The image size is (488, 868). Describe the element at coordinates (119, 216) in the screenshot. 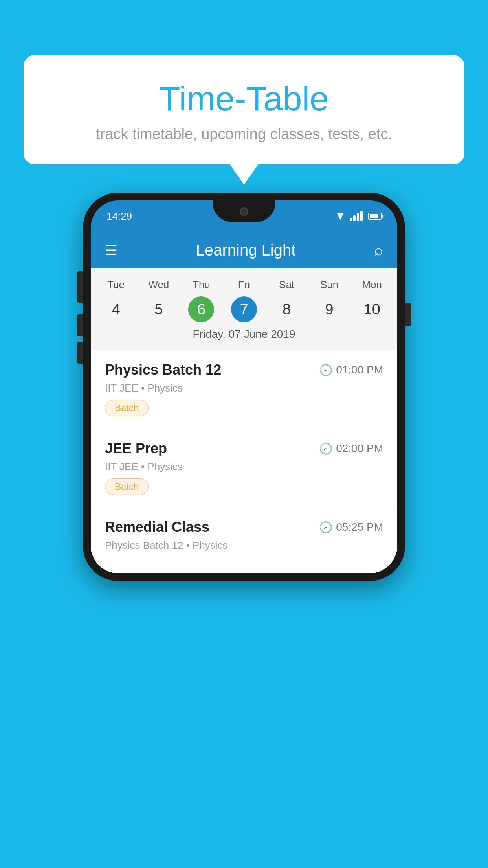

I see `status-time: 14:29` at that location.